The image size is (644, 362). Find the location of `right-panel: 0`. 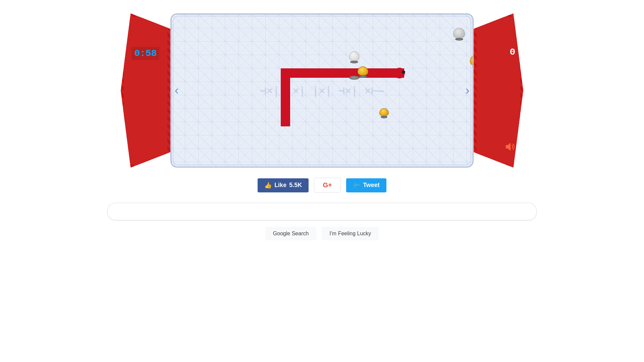

right-panel: 0 is located at coordinates (498, 90).